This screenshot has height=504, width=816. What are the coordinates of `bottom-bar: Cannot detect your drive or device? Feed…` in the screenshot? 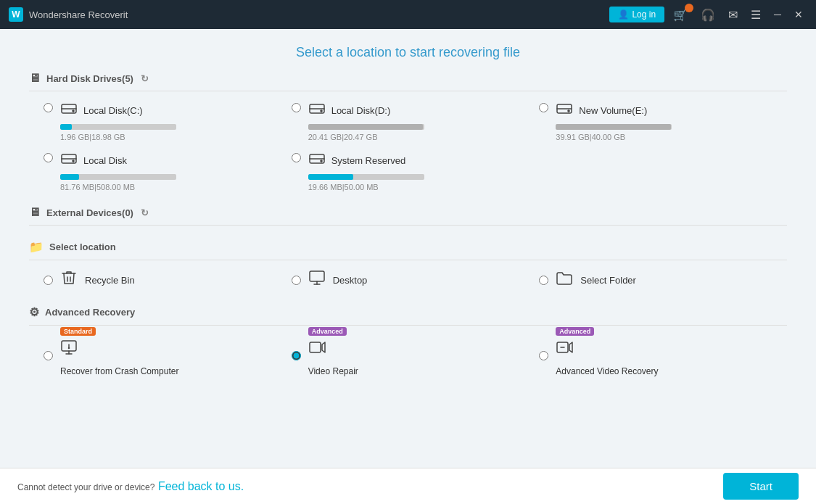 It's located at (408, 486).